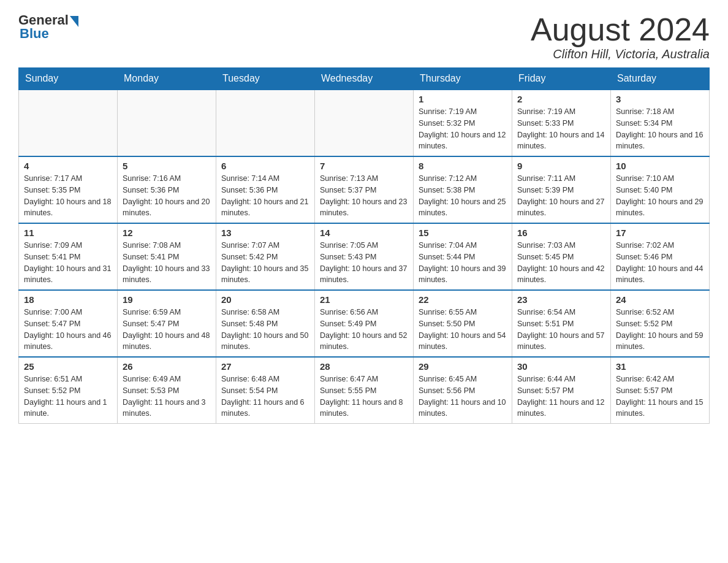 The width and height of the screenshot is (728, 563). Describe the element at coordinates (265, 367) in the screenshot. I see `day-number: 27` at that location.